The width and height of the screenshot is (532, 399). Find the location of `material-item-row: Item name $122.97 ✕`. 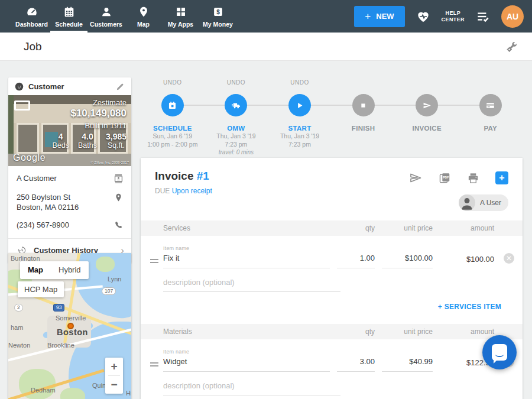

material-item-row: Item name $122.97 ✕ is located at coordinates (332, 356).